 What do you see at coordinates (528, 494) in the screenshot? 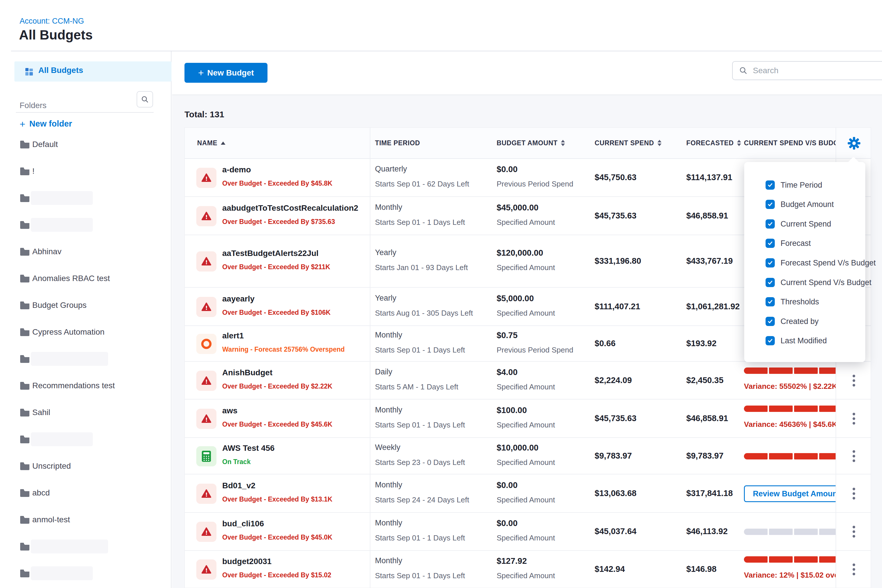
I see `table-row: Bd01_v2Over Budget - Exceeded By $13.1KM…` at bounding box center [528, 494].